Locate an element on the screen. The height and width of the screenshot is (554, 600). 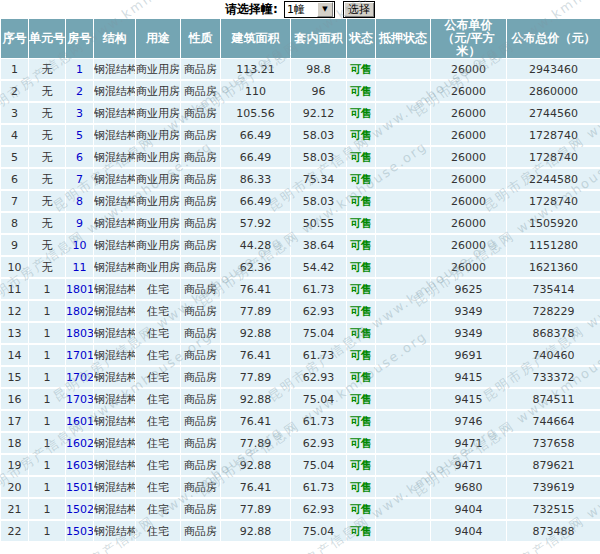
table-row: 1511702钢混结构住宅商品房77.8962.93可售9415733372 is located at coordinates (300, 377).